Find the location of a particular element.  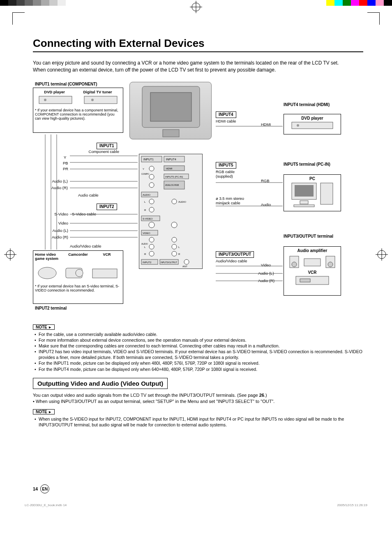

output-line: .) is located at coordinates (265, 395).